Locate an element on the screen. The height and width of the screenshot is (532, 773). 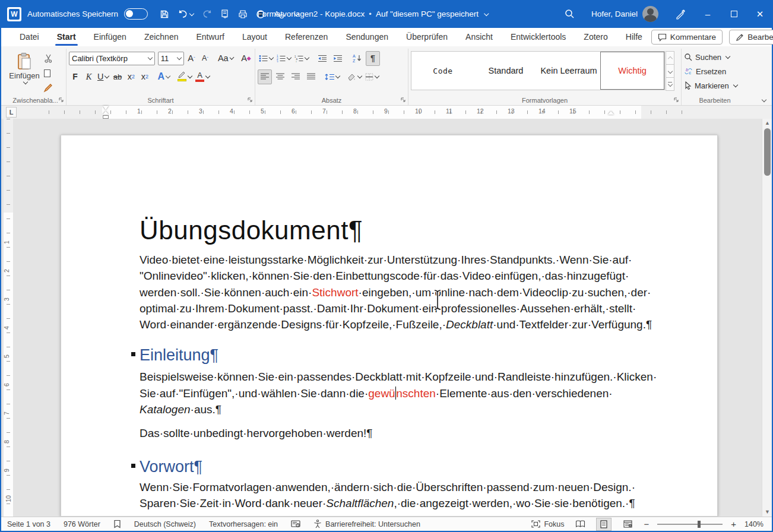
font-name-combo: Calibri (Textkörp is located at coordinates (112, 58).